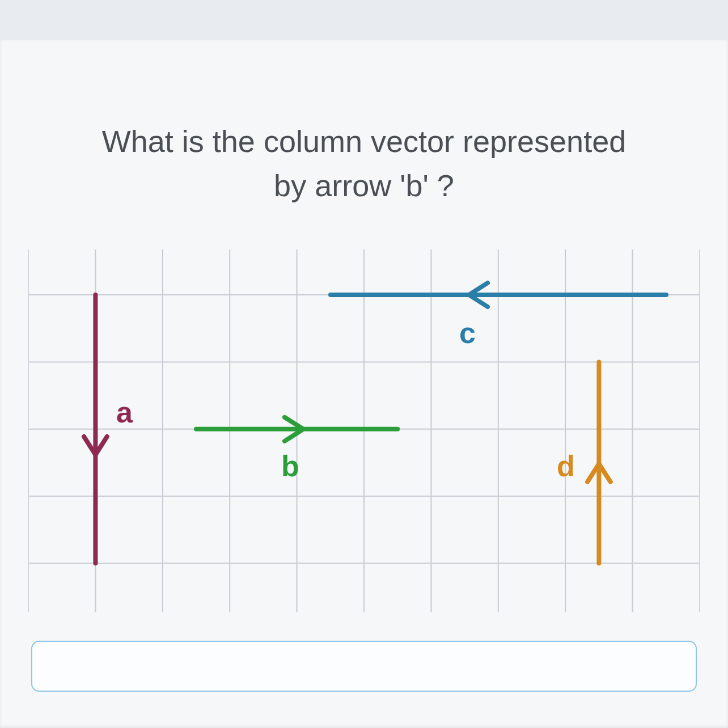 The image size is (728, 728). I want to click on vector-c-label: c, so click(467, 333).